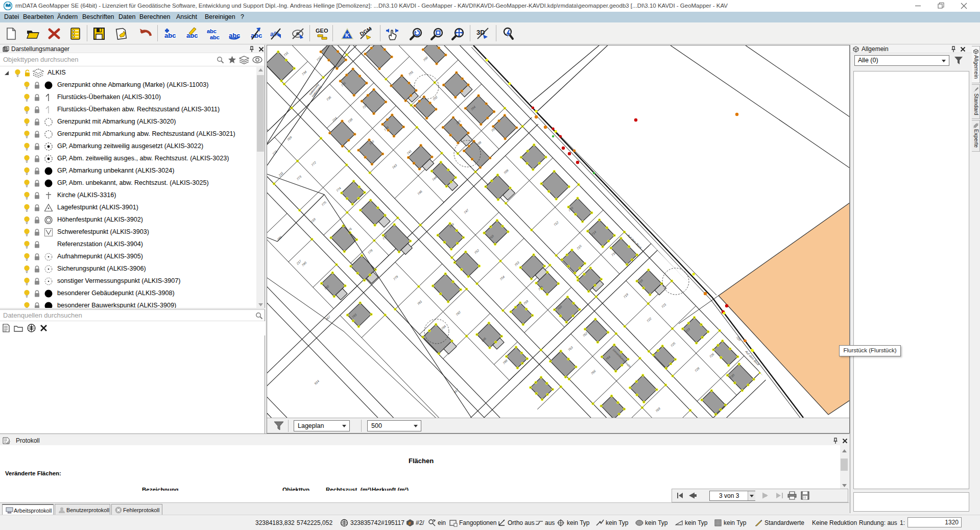 The height and width of the screenshot is (530, 980). Describe the element at coordinates (322, 31) in the screenshot. I see `svg-text: GEO` at that location.